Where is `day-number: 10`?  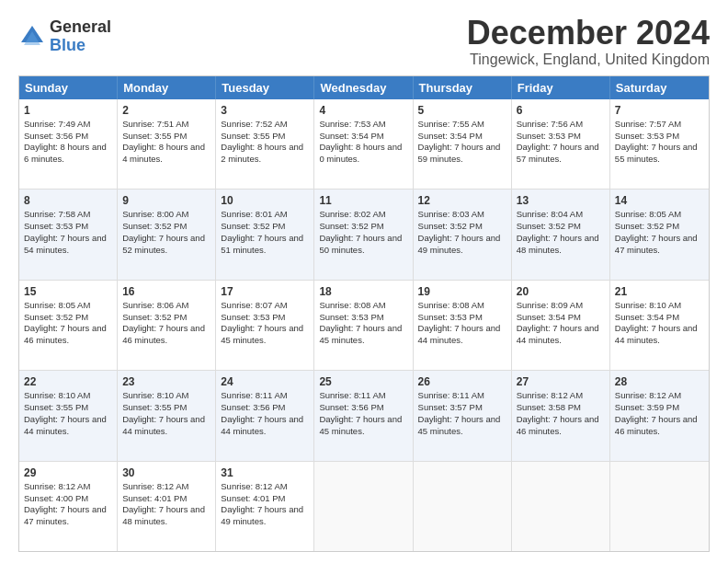
day-number: 10 is located at coordinates (265, 201).